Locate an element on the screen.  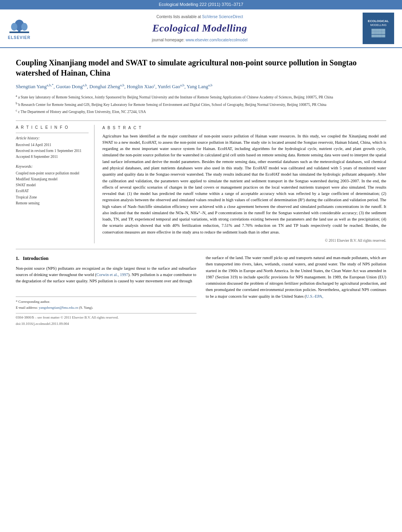
corresponding-author-note: * Corresponding author. is located at coordinates (106, 302).